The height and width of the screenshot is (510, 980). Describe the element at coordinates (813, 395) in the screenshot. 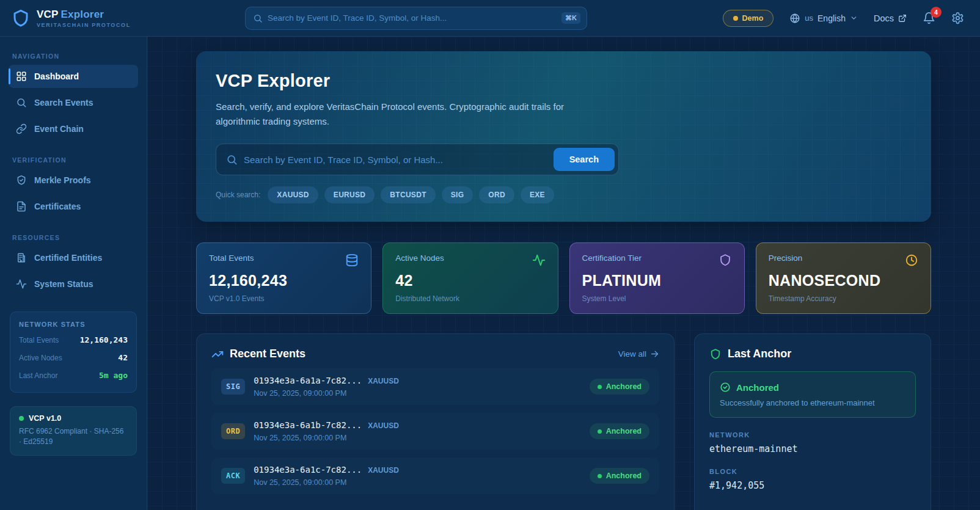

I see `anchor-status-box: Anchored Successfully anchored to ethere…` at that location.